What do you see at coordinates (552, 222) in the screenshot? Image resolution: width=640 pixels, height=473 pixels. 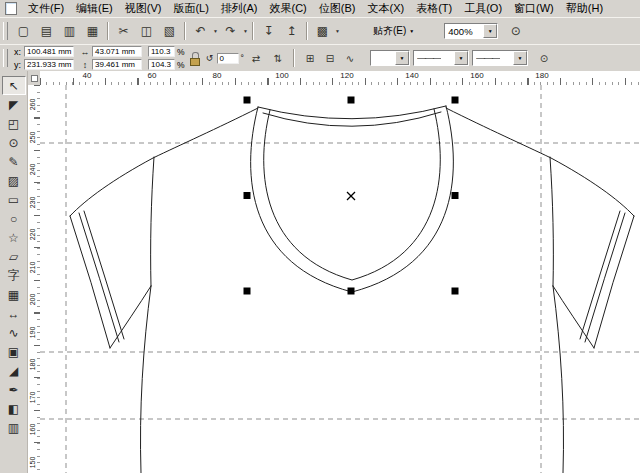 I see `tshirt-right-sleeve-seam` at bounding box center [552, 222].